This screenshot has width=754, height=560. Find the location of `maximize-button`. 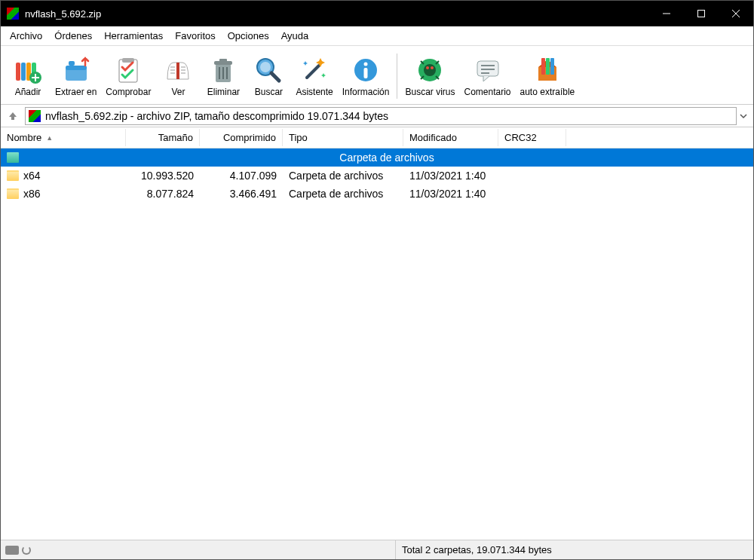

maximize-button is located at coordinates (701, 14).